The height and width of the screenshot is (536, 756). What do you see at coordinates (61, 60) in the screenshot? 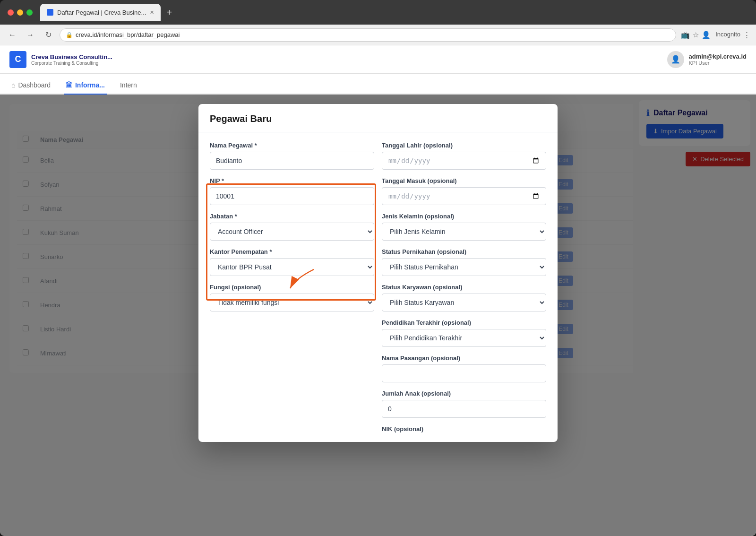
I see `logo-area: C Creva Business Consultin... Corporate …` at bounding box center [61, 60].